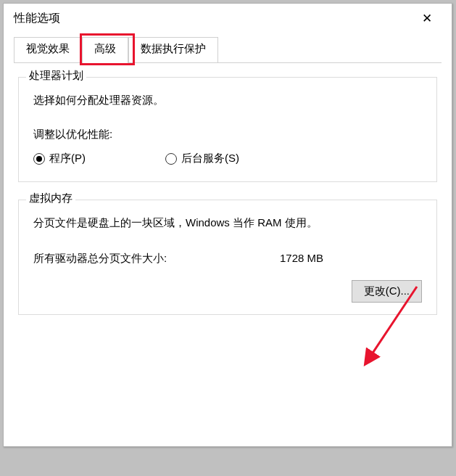 The image size is (456, 476). Describe the element at coordinates (427, 18) in the screenshot. I see `close-button: ✕` at that location.